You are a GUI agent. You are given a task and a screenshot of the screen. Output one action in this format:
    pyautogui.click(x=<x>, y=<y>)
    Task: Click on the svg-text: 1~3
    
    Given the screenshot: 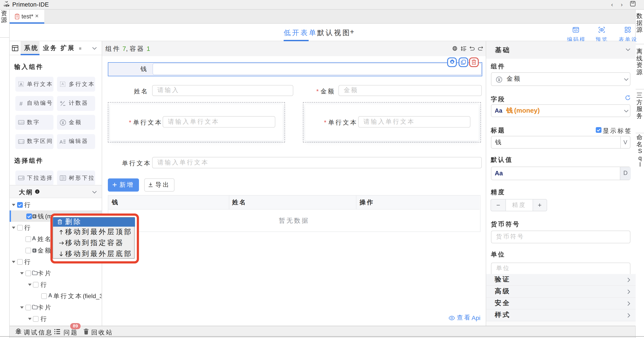 What is the action you would take?
    pyautogui.click(x=21, y=142)
    